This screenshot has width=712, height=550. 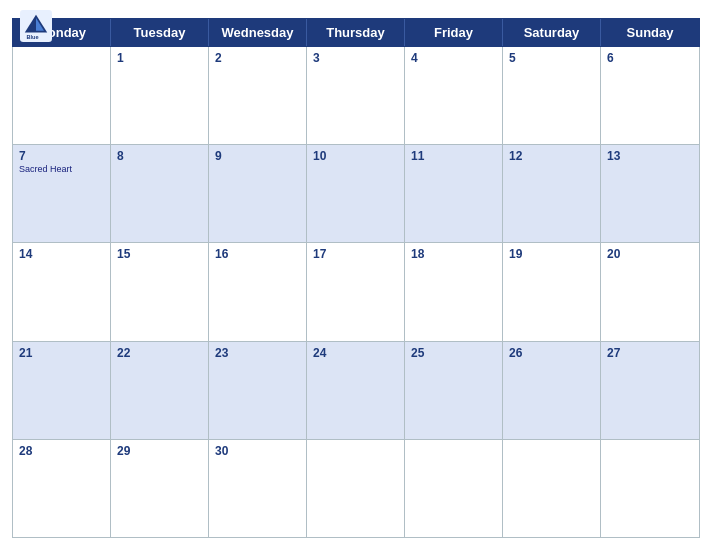 What do you see at coordinates (258, 194) in the screenshot?
I see `day-cell-9: 9` at bounding box center [258, 194].